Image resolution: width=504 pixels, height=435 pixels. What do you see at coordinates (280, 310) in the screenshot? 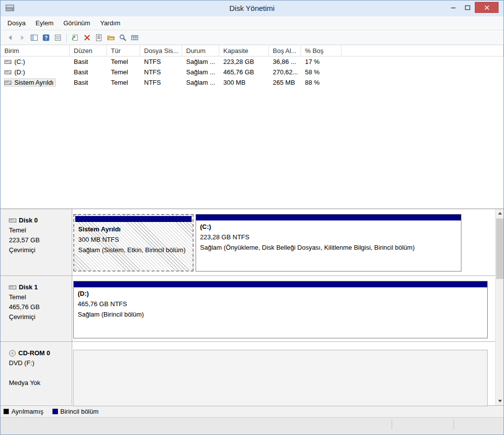
I see `partition-d: (D:) 465,76 GB NTFS Sağlam (Birincil böl…` at bounding box center [280, 310].